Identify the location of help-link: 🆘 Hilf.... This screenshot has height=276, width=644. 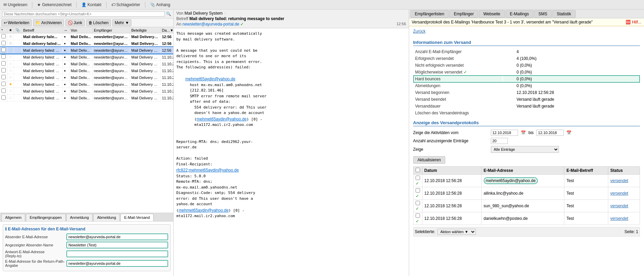
(633, 22).